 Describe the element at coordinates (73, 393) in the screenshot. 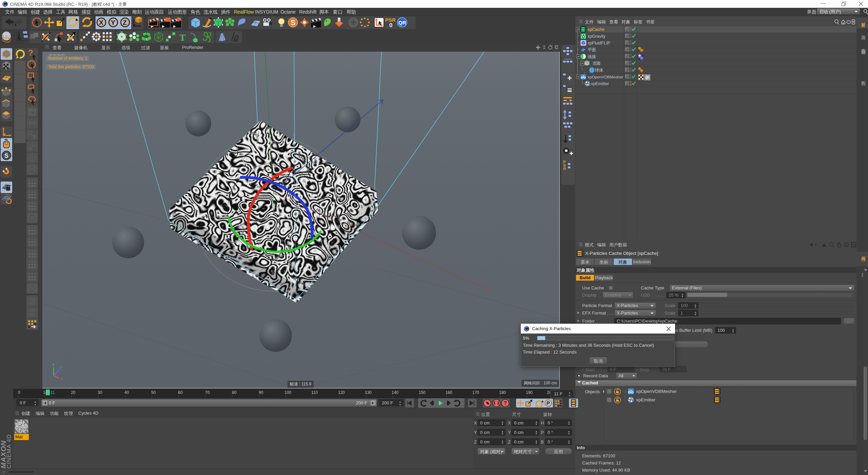

I see `svg-text: 20` at that location.